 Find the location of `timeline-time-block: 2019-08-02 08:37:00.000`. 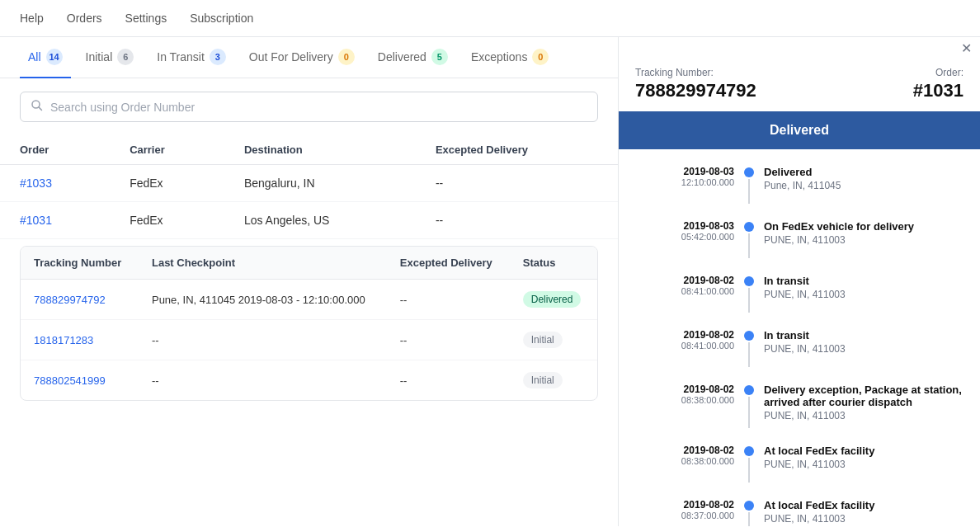

timeline-time-block: 2019-08-02 08:37:00.000 is located at coordinates (685, 513).